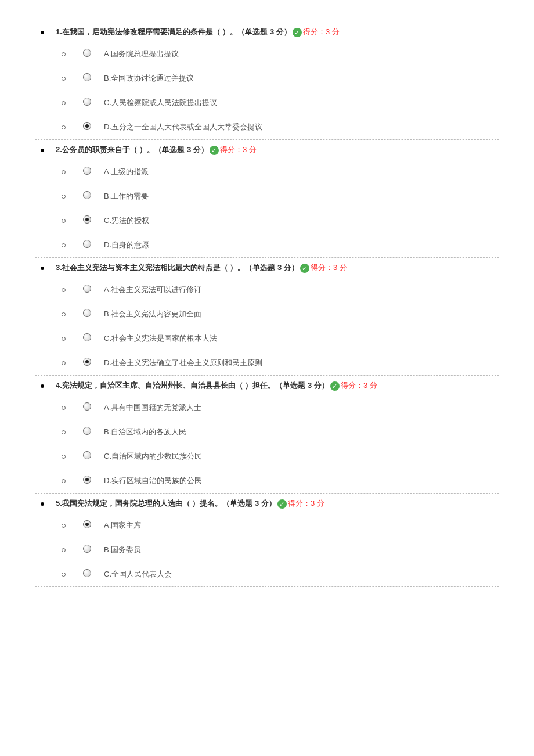 This screenshot has height=756, width=534. What do you see at coordinates (166, 503) in the screenshot?
I see `question-text: 5.我国宪法规定，国务院总理的人选由（ ）提名。（单选题 3 分）` at bounding box center [166, 503].